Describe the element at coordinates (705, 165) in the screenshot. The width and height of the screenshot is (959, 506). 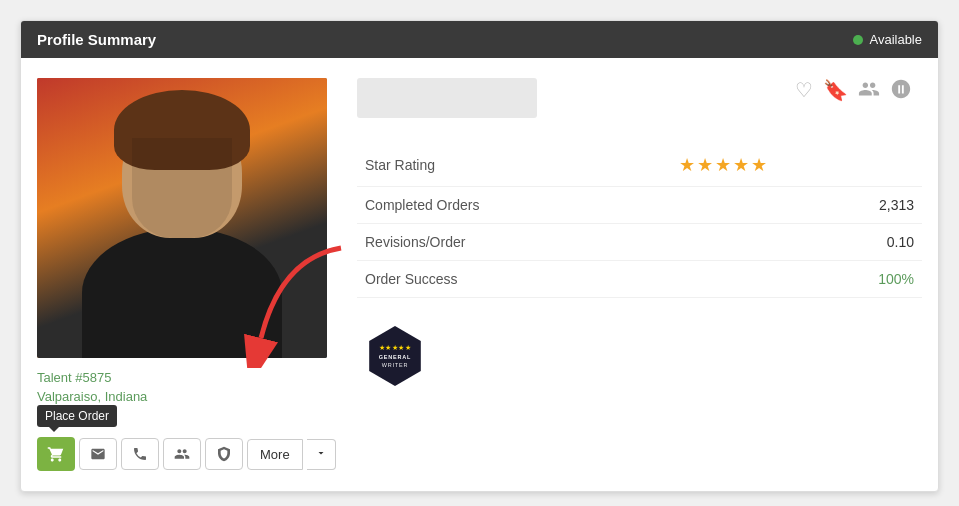
I see `star-2: ★` at that location.